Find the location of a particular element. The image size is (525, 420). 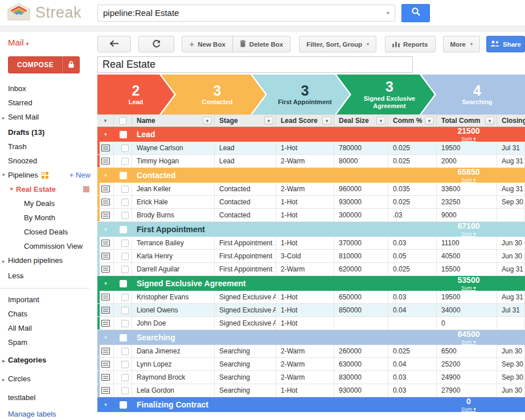

cell-name: Lela Gordon is located at coordinates (173, 390).